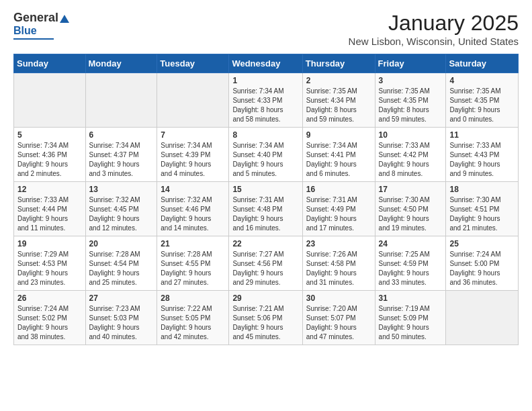  I want to click on day-number: 15, so click(265, 189).